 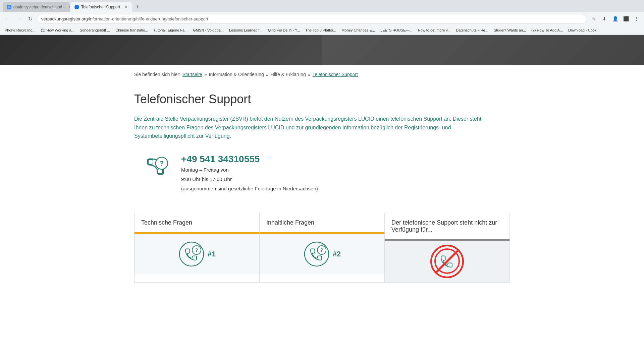 I want to click on bookmark-label: Lessons Learned f..., so click(x=246, y=30).